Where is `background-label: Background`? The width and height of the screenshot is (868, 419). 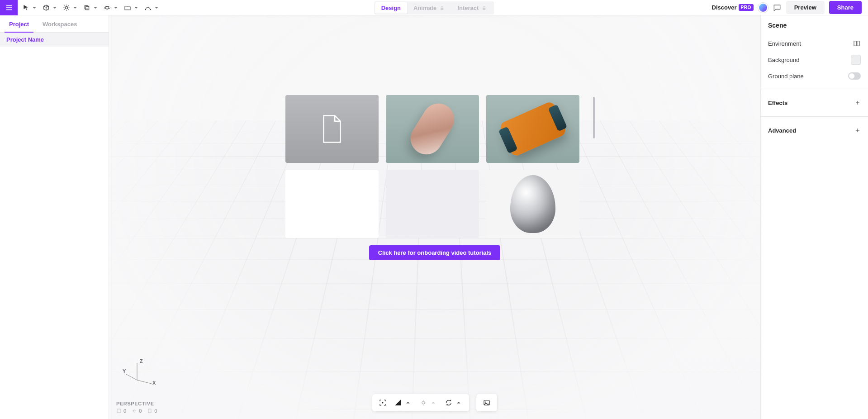
background-label: Background is located at coordinates (783, 60).